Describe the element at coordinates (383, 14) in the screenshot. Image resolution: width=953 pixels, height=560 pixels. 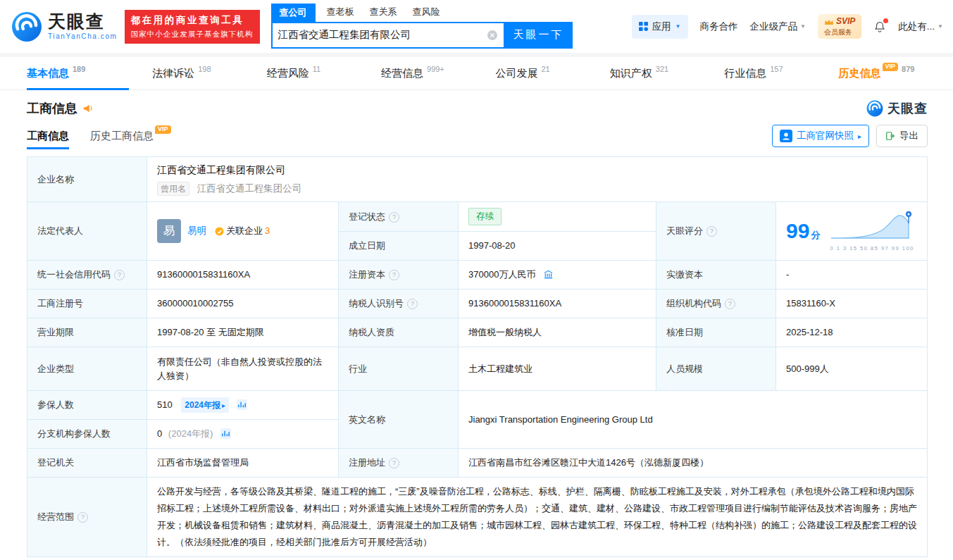
I see `search-tab-relation: 查关系` at that location.